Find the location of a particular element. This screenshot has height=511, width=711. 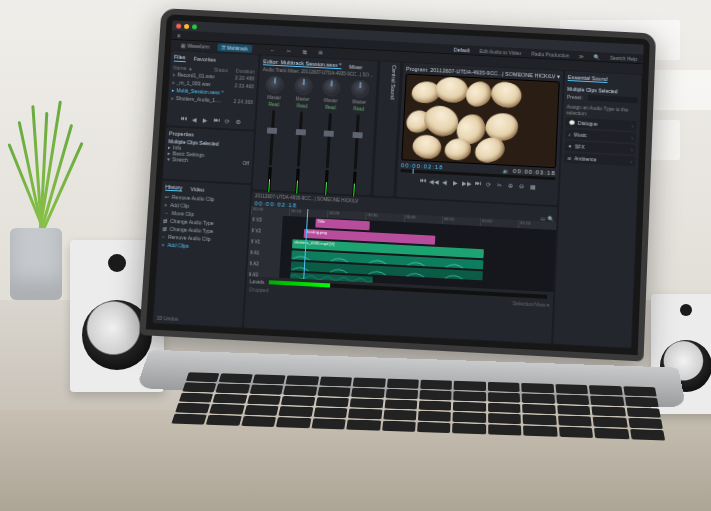

es-preset-dropdown is located at coordinates (613, 99).